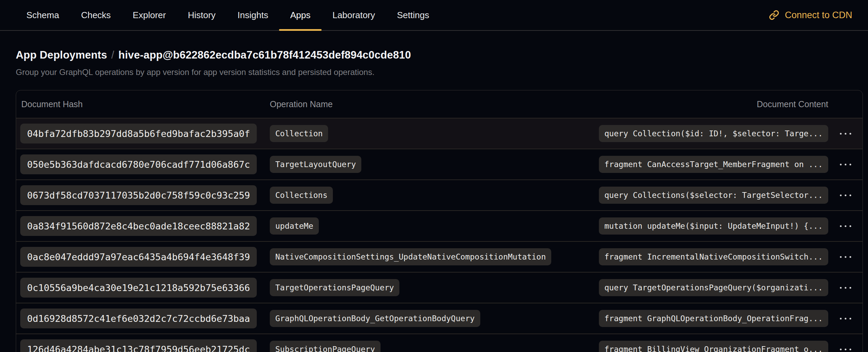  I want to click on nav-tab-label: Checks, so click(96, 15).